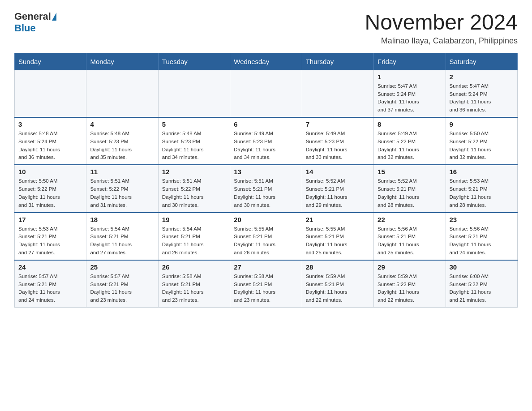 Image resolution: width=532 pixels, height=411 pixels. Describe the element at coordinates (481, 61) in the screenshot. I see `weekday-header-saturday: Saturday` at that location.